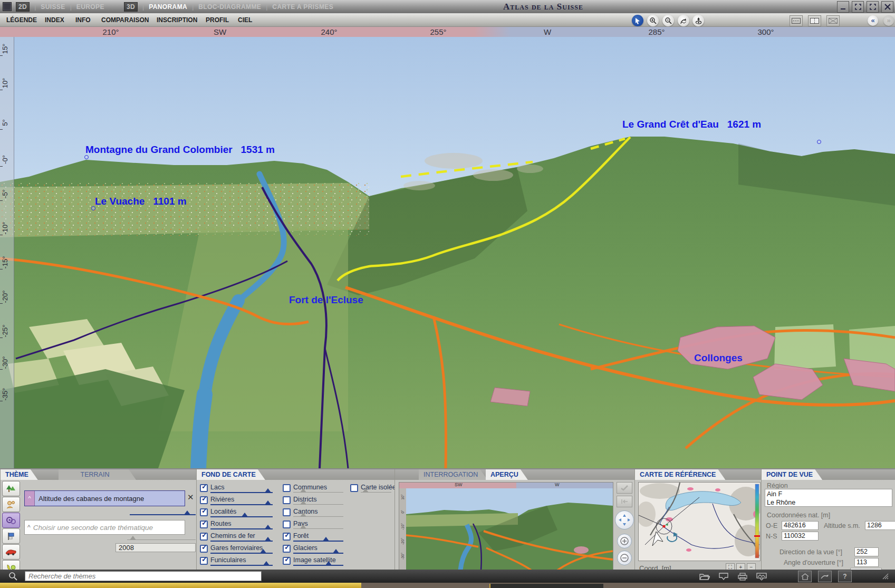  What do you see at coordinates (245, 20) in the screenshot?
I see `menu-item-ciel: CIEL` at bounding box center [245, 20].